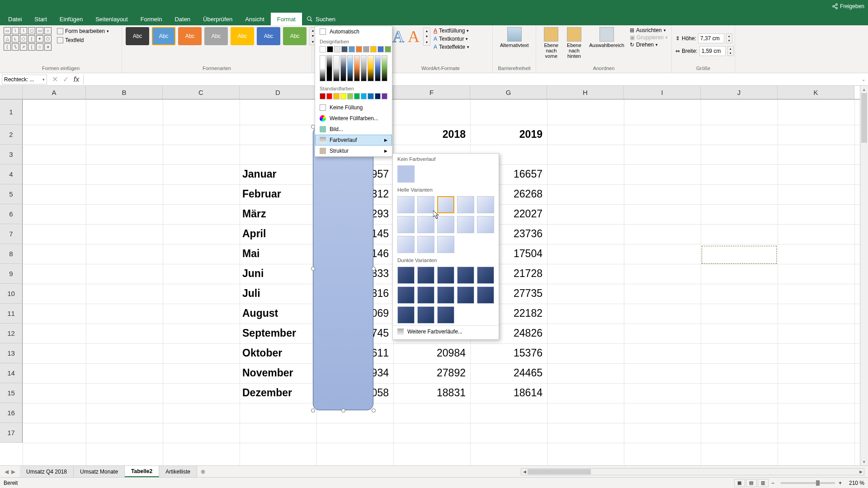 This screenshot has width=868, height=488. What do you see at coordinates (507, 373) in the screenshot?
I see `cell-G14: 24465` at bounding box center [507, 373].